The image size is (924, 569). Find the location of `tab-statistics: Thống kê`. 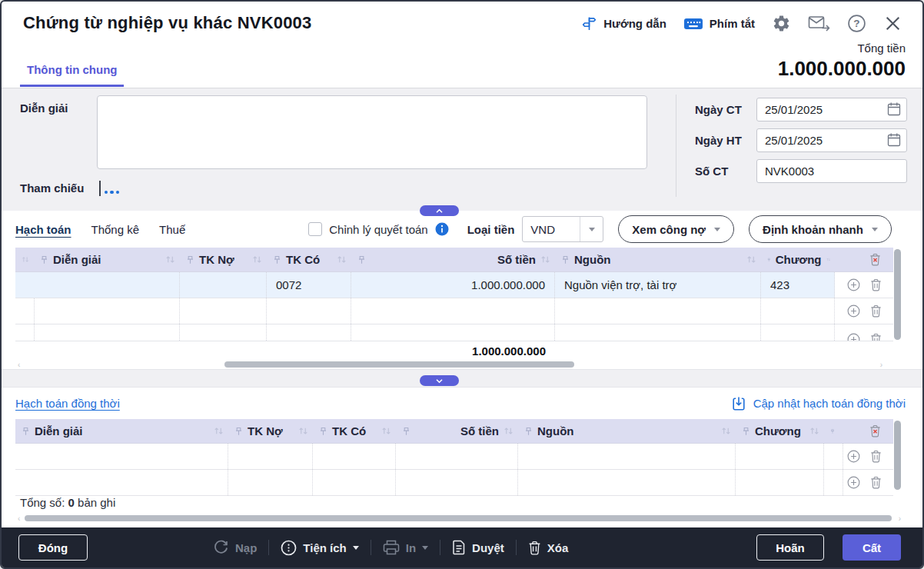

tab-statistics: Thống kê is located at coordinates (115, 229).